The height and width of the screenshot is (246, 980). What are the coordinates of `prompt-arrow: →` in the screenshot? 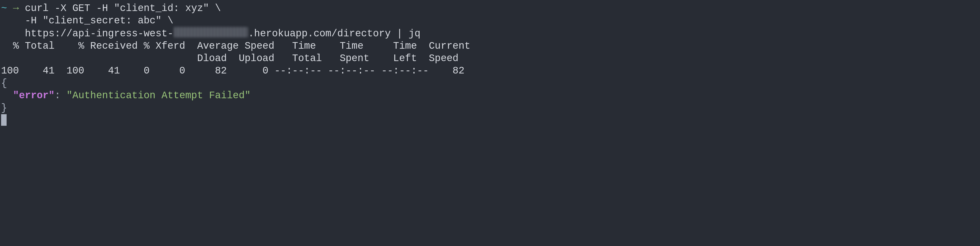 It's located at (16, 8).